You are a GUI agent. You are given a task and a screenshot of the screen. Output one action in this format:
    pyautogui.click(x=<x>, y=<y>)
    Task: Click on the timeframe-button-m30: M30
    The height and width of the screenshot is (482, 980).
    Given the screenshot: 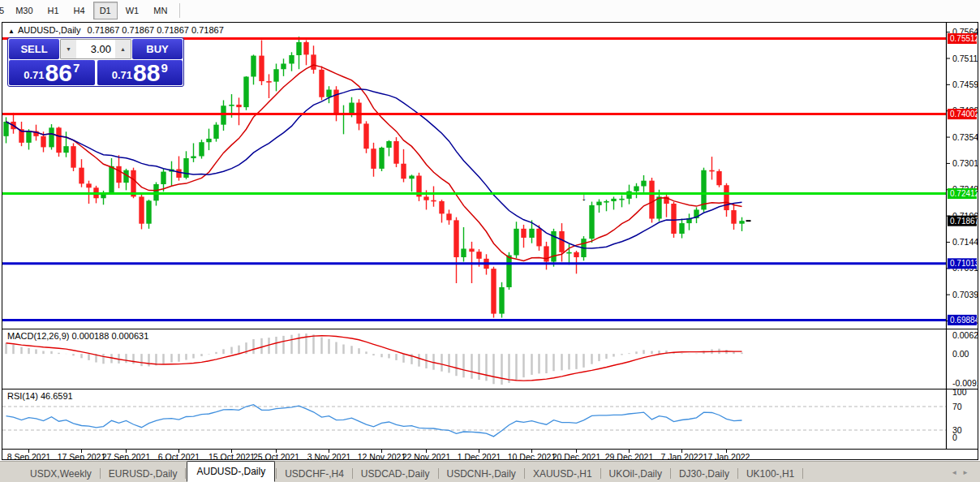 What is the action you would take?
    pyautogui.click(x=24, y=11)
    